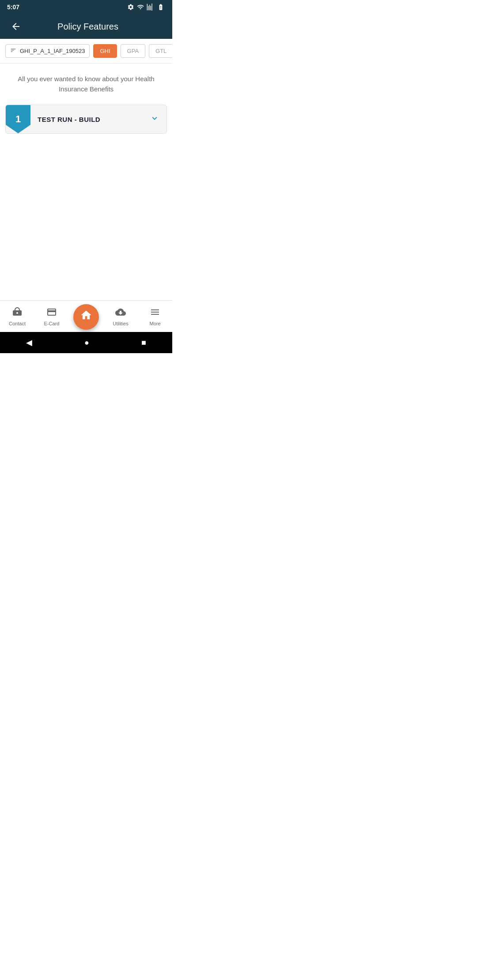 This screenshot has width=477, height=980. I want to click on chevron-down-icon, so click(155, 119).